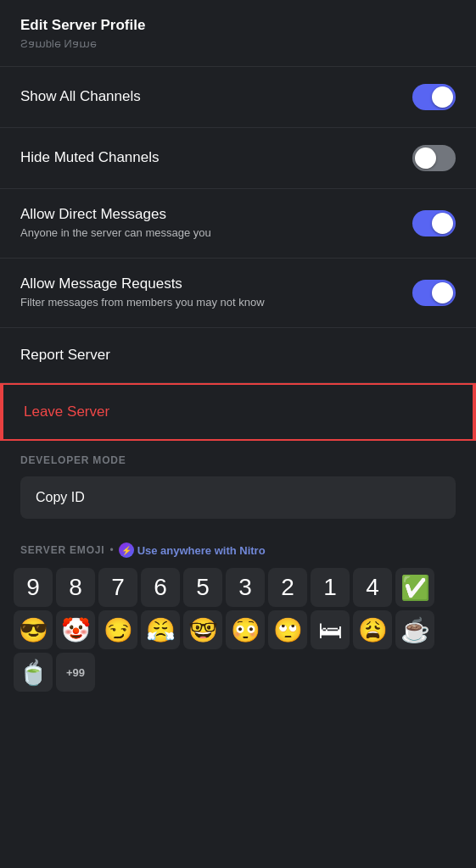 Image resolution: width=476 pixels, height=868 pixels. Describe the element at coordinates (434, 224) in the screenshot. I see `allow-direct-messages-toggle` at that location.